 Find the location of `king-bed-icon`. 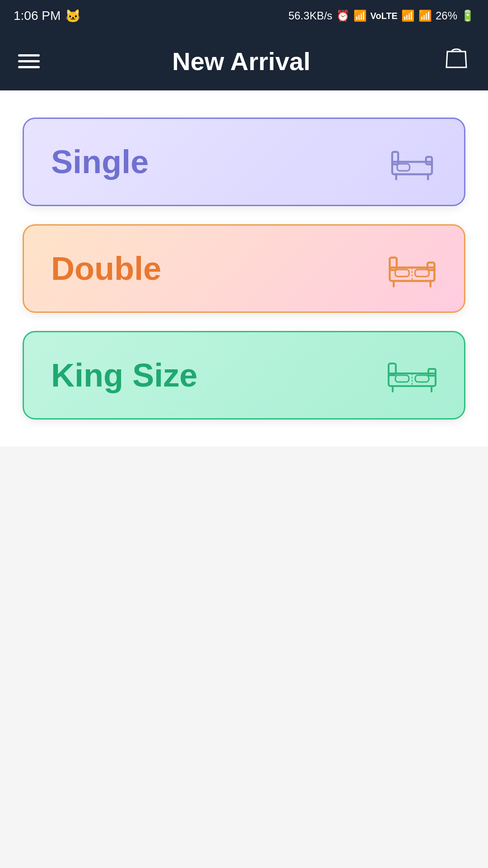

king-bed-icon is located at coordinates (412, 375).